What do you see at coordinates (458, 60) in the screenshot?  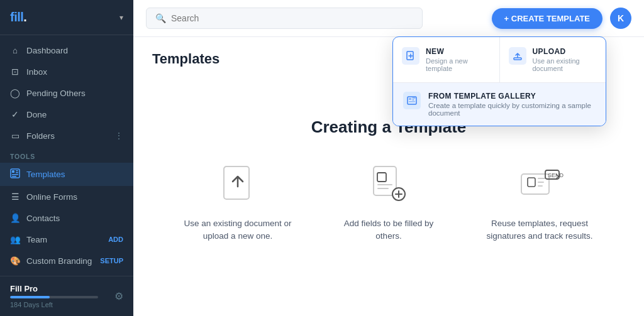 I see `dropdown-item-new-text: NEW Design a new template` at bounding box center [458, 60].